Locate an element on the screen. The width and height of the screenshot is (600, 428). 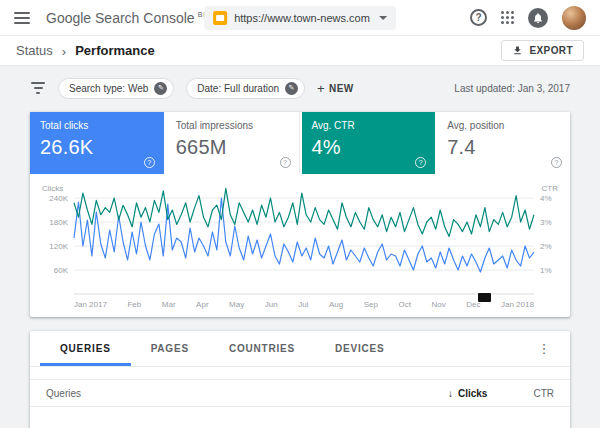
metric-cards-row: Total clicks 26.6K Total impressions 665… is located at coordinates (300, 143).